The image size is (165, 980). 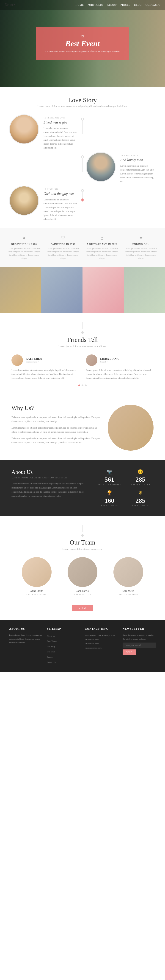 What do you see at coordinates (82, 577) in the screenshot?
I see `team-member-2: John Davis Art Director` at bounding box center [82, 577].